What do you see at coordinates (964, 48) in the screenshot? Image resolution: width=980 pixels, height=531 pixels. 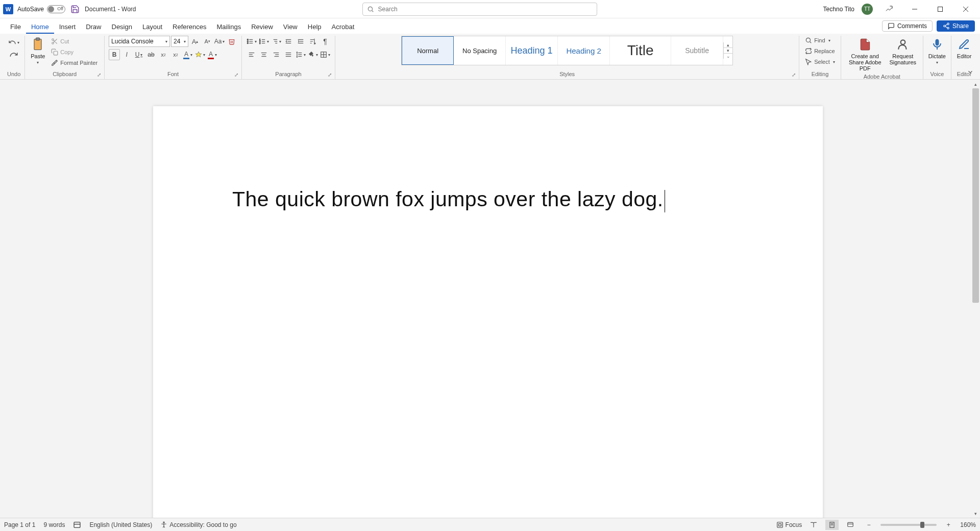 I see `editor-button: Editor` at bounding box center [964, 48].